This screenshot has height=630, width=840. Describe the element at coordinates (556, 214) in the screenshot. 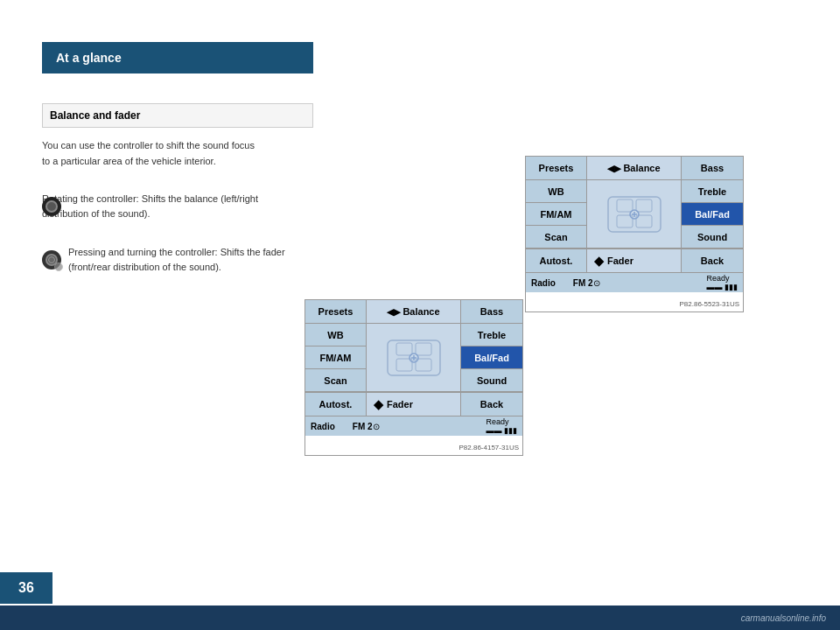

I see `fm-am-btn-large: FM/AM` at that location.